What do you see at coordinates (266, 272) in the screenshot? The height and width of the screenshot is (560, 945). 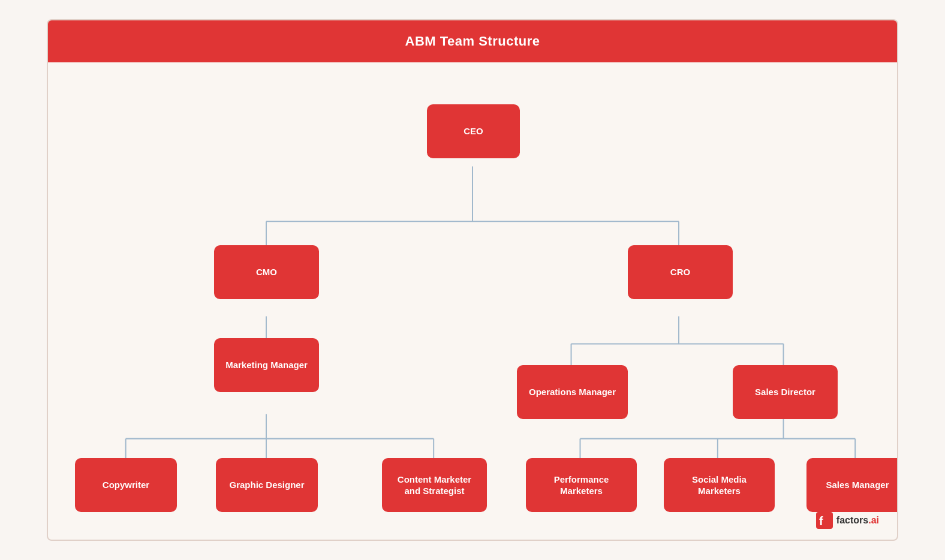 I see `node-cmo: CMO` at bounding box center [266, 272].